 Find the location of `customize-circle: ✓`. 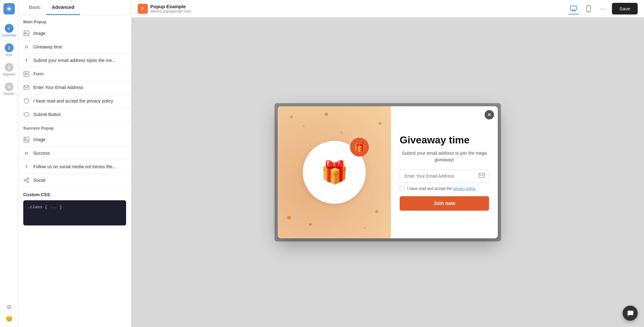

customize-circle: ✓ is located at coordinates (9, 28).